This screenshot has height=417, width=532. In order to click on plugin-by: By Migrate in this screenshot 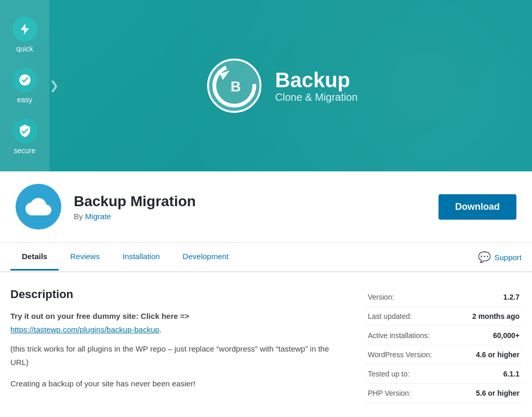, I will do `click(250, 216)`.